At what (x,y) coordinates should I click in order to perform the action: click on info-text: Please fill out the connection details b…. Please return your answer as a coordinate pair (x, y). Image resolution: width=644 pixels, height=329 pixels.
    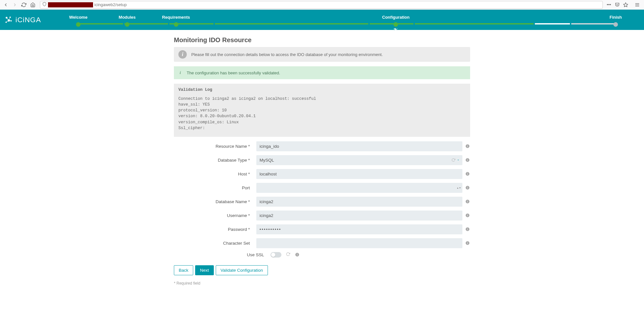
    Looking at the image, I should click on (287, 55).